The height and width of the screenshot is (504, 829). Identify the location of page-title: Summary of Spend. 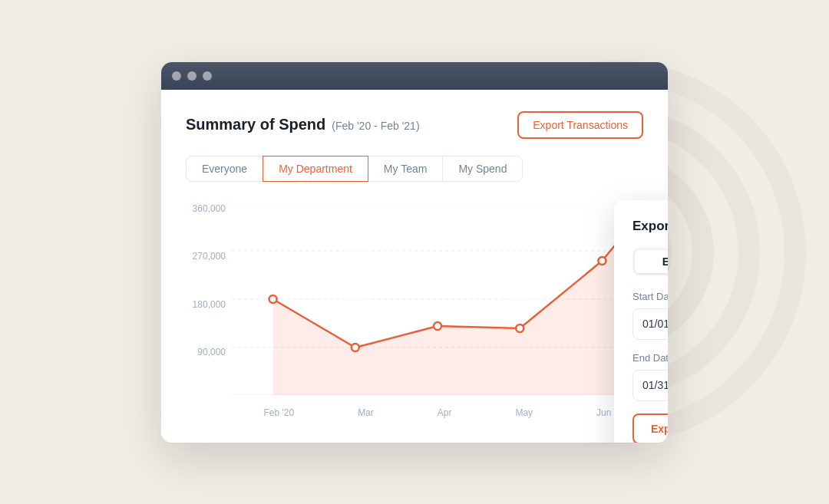
(256, 124).